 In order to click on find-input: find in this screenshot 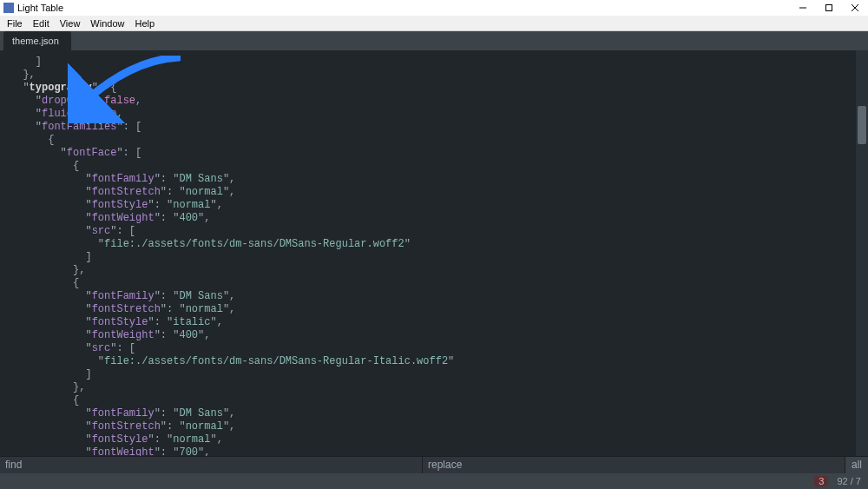, I will do `click(212, 466)`.